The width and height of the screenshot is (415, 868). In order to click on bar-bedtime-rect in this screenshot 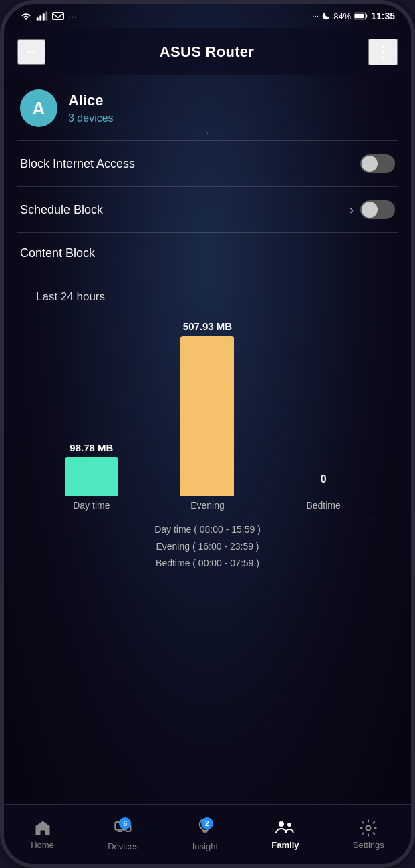, I will do `click(323, 495)`.